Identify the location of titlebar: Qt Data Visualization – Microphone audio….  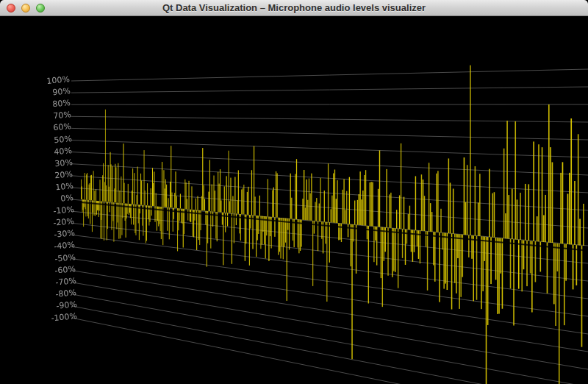
(294, 8).